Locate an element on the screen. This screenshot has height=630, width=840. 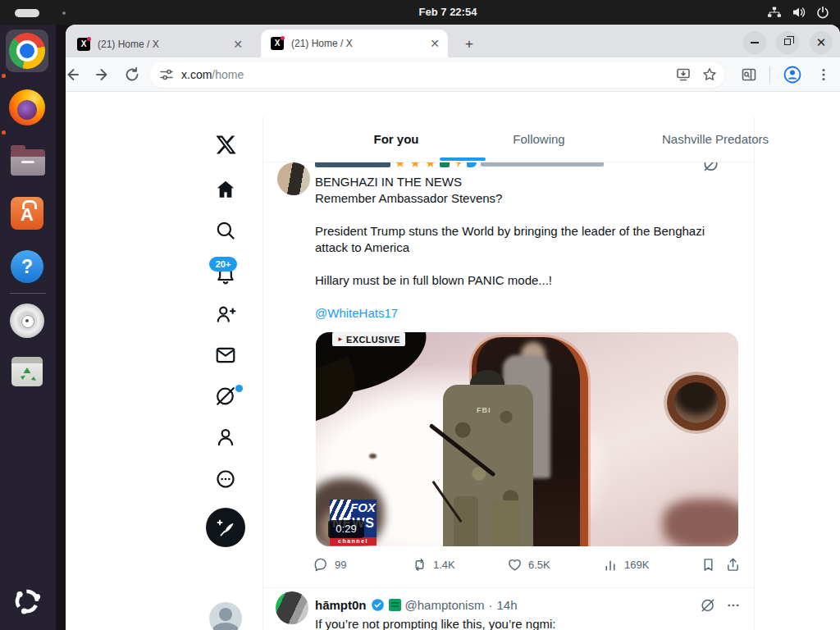
feed-right-border is located at coordinates (755, 373).